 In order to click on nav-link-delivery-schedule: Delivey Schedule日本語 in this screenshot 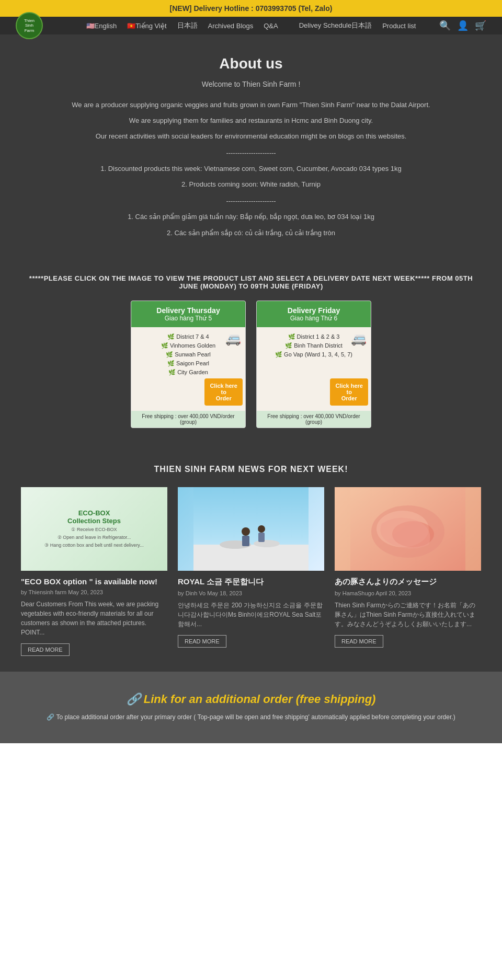, I will do `click(336, 26)`.